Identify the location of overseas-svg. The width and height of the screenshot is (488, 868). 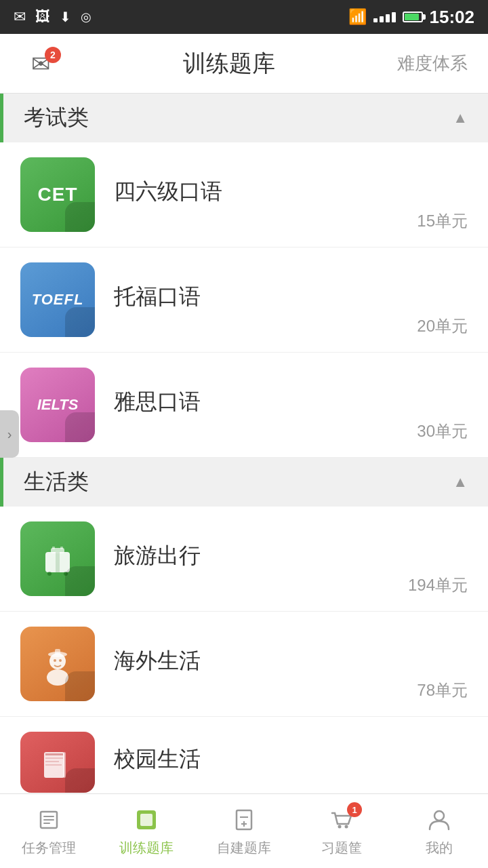
(58, 665).